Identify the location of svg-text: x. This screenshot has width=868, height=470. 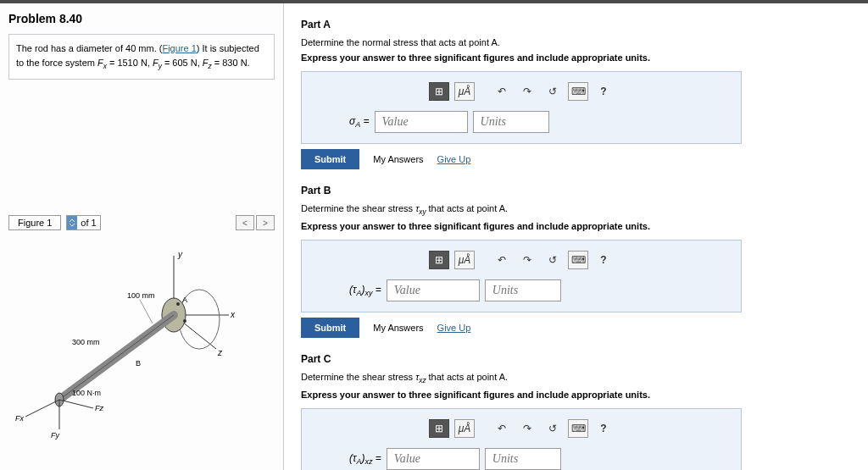
(232, 315).